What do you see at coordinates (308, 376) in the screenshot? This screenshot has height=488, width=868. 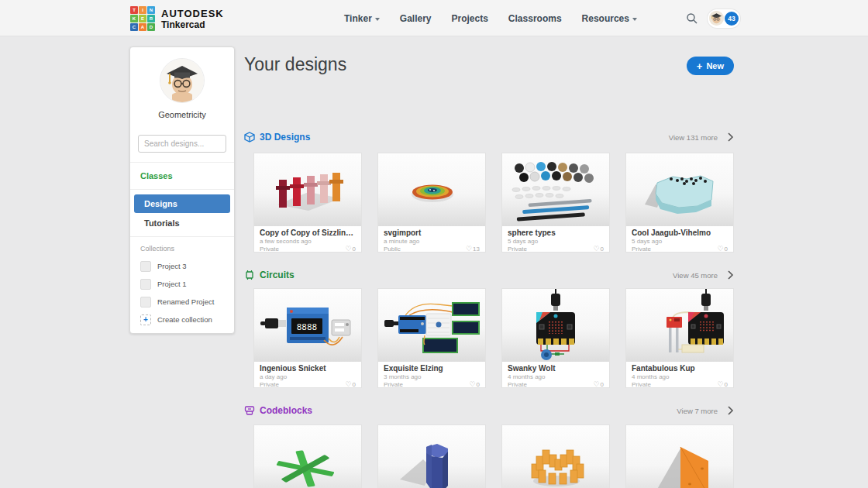 I see `design-time: a day ago` at bounding box center [308, 376].